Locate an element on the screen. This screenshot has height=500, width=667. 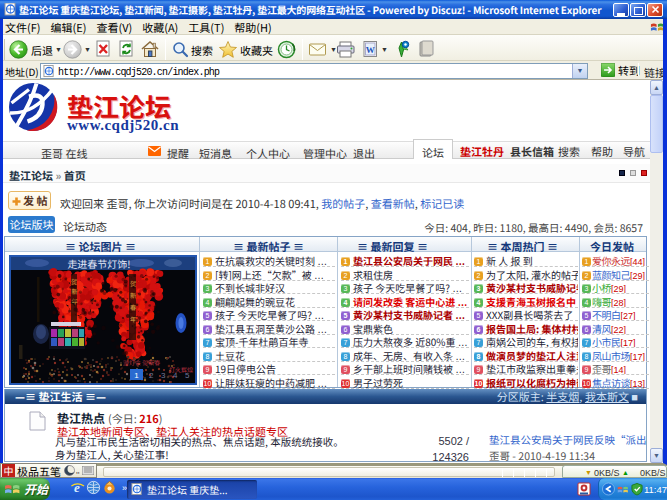
svg-text: 新 is located at coordinates (134, 295).